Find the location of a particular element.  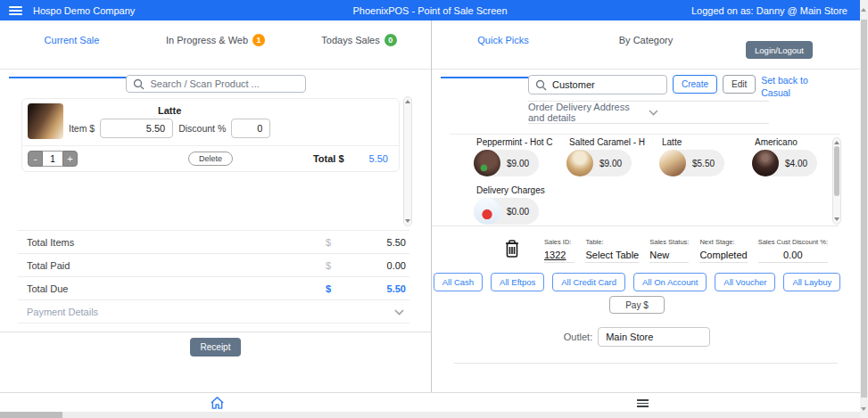

qty-increase-button: + is located at coordinates (70, 159).